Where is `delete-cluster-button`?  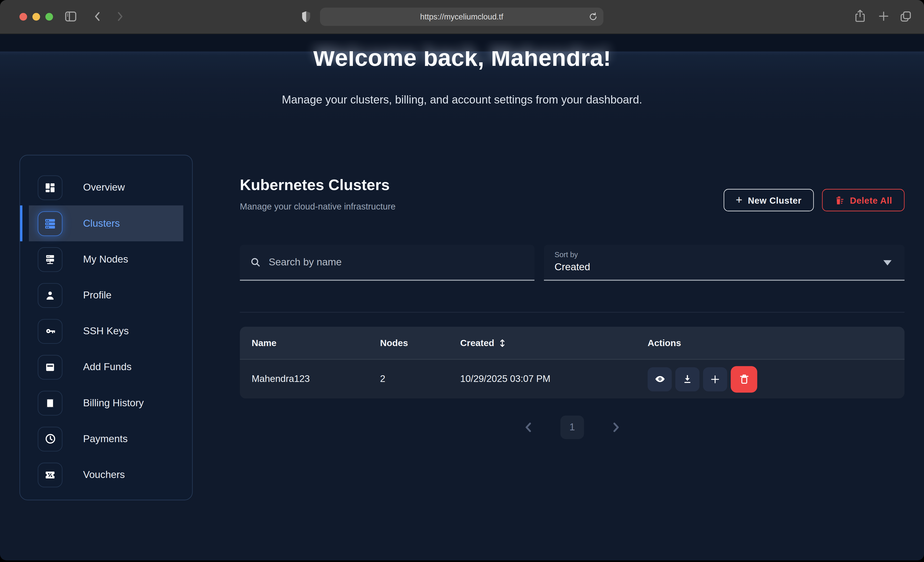
delete-cluster-button is located at coordinates (744, 379).